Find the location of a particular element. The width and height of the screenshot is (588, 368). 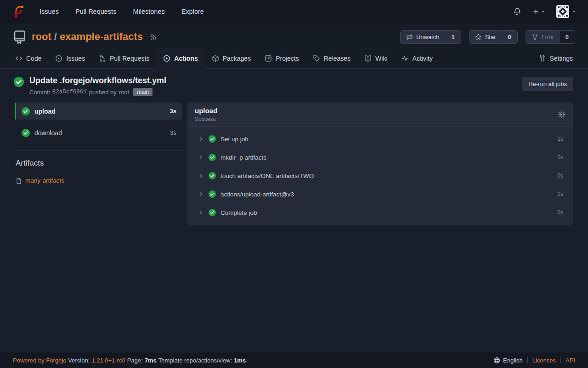

tab-actions: Actions is located at coordinates (180, 58).